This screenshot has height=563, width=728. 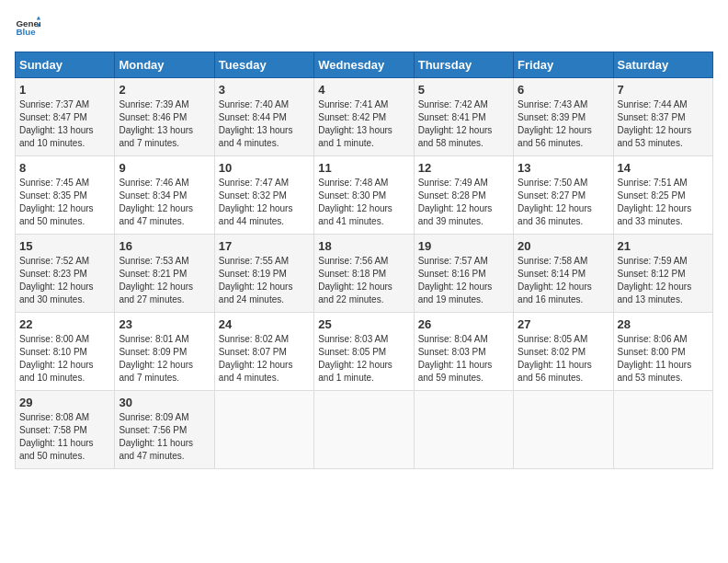 I want to click on day-info: Sunrise: 7:42 AM Sunset: 8:41 PM Dayligh…, so click(x=463, y=124).